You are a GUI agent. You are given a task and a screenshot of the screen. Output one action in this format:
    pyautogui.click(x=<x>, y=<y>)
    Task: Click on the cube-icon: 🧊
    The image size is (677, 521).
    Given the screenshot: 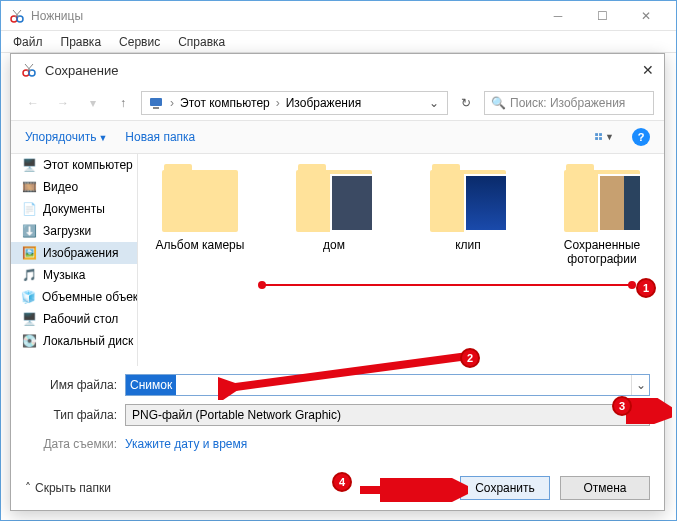 What is the action you would take?
    pyautogui.click(x=28, y=297)
    